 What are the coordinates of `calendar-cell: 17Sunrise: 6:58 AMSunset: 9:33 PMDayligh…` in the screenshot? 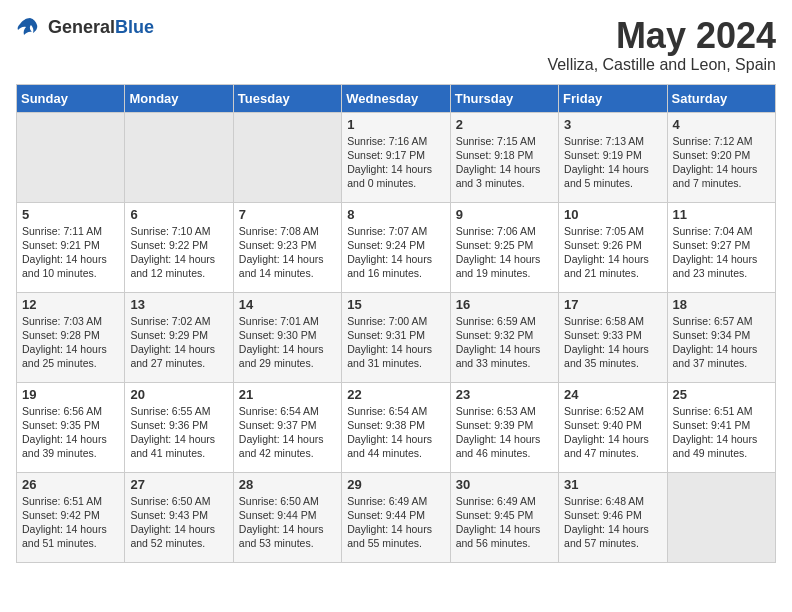 It's located at (613, 337).